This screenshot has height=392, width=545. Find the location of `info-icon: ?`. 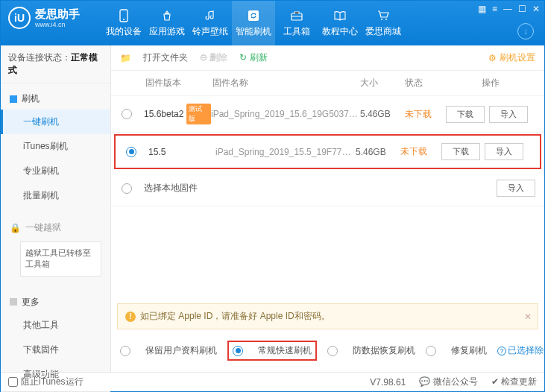

info-icon: ? is located at coordinates (502, 351).